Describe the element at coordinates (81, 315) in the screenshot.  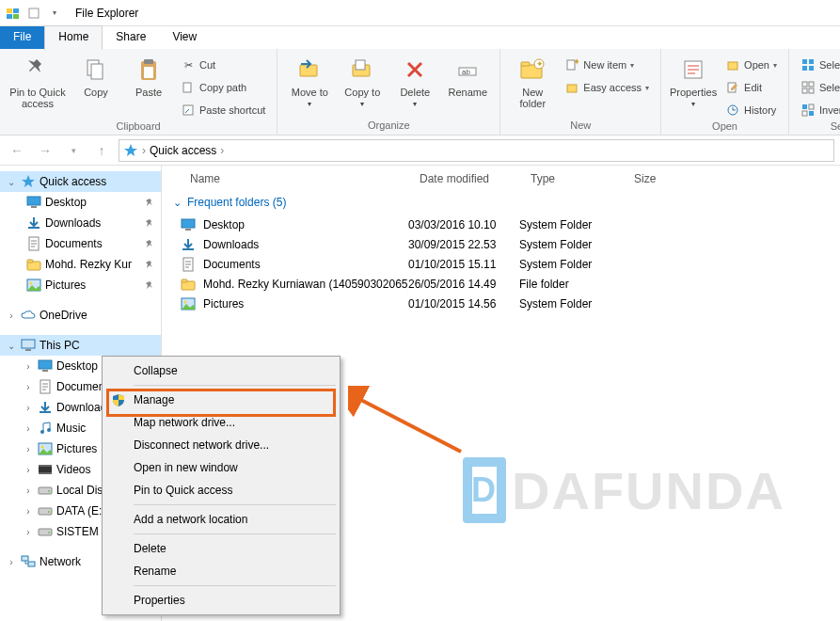
I see `tree-onedrive: › OneDrive` at that location.